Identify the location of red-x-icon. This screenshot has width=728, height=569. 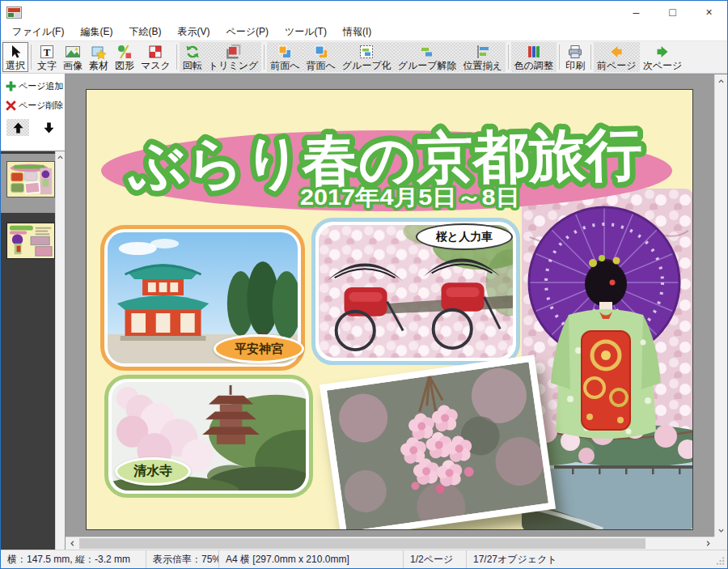
(11, 105).